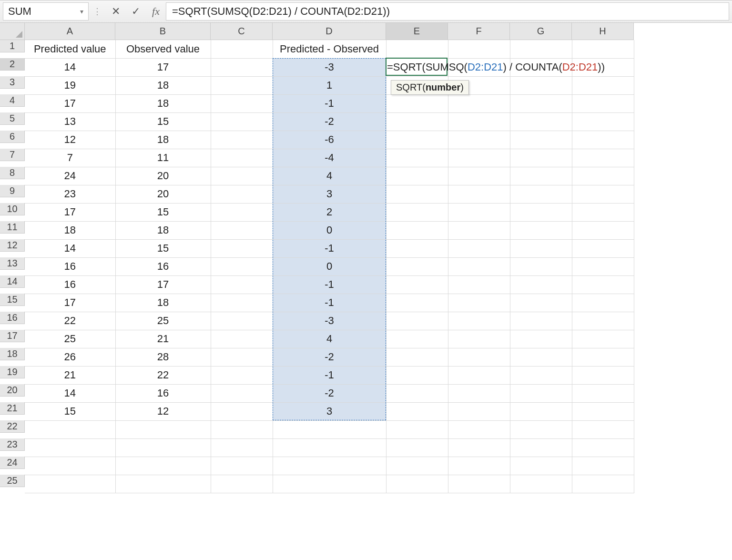 Image resolution: width=732 pixels, height=560 pixels. Describe the element at coordinates (12, 191) in the screenshot. I see `row-header-9: 9` at that location.